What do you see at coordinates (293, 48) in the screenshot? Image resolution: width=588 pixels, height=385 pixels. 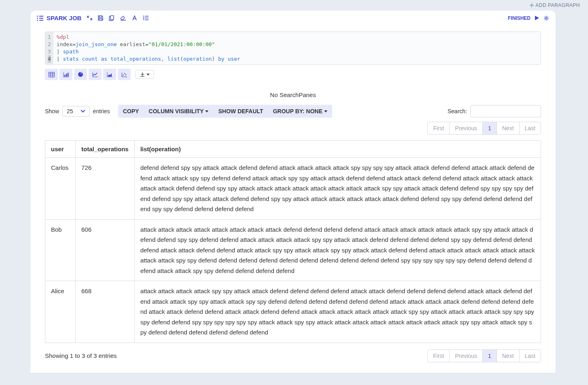 I see `code-editor: 1 2 3 4 %dpl index=join_json_one earlies…` at bounding box center [293, 48].